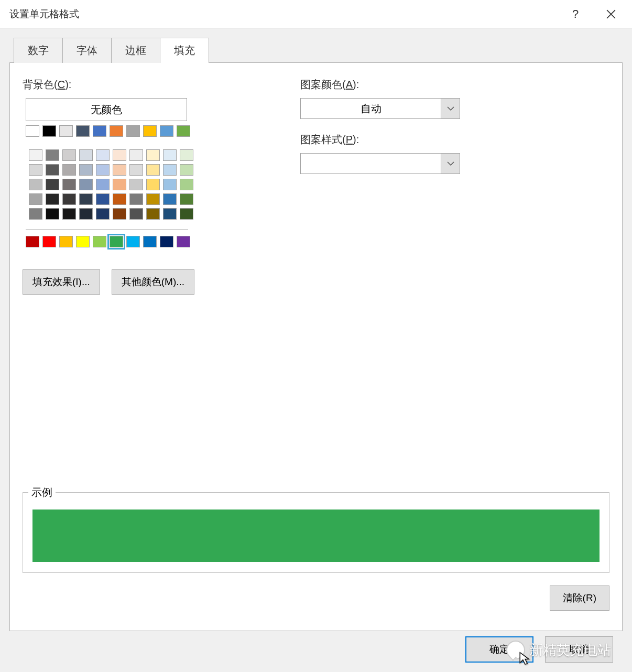  What do you see at coordinates (580, 598) in the screenshot?
I see `clear-button: 清除(R)` at bounding box center [580, 598].